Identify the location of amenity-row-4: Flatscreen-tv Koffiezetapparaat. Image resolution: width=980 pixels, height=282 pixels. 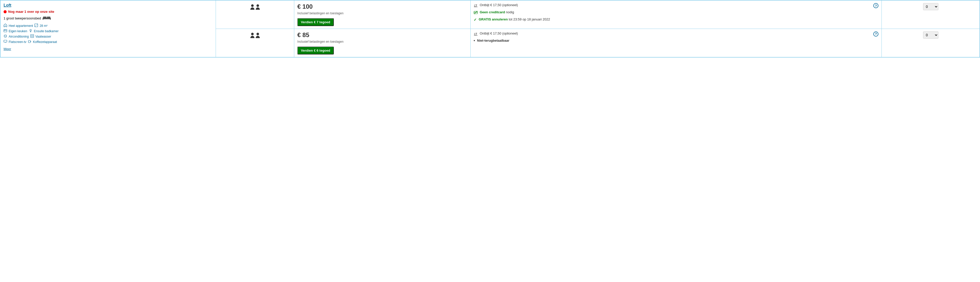
(108, 42).